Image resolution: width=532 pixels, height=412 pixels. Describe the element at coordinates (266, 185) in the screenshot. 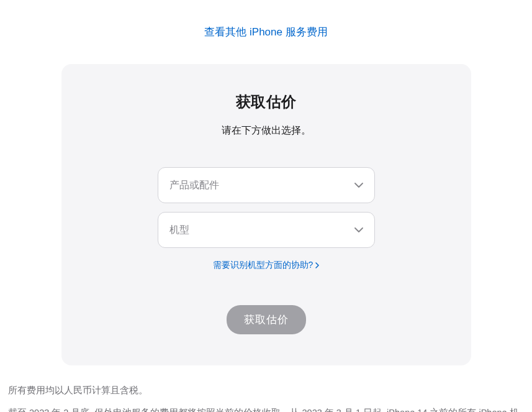

I see `product-select: 产品或配件` at that location.